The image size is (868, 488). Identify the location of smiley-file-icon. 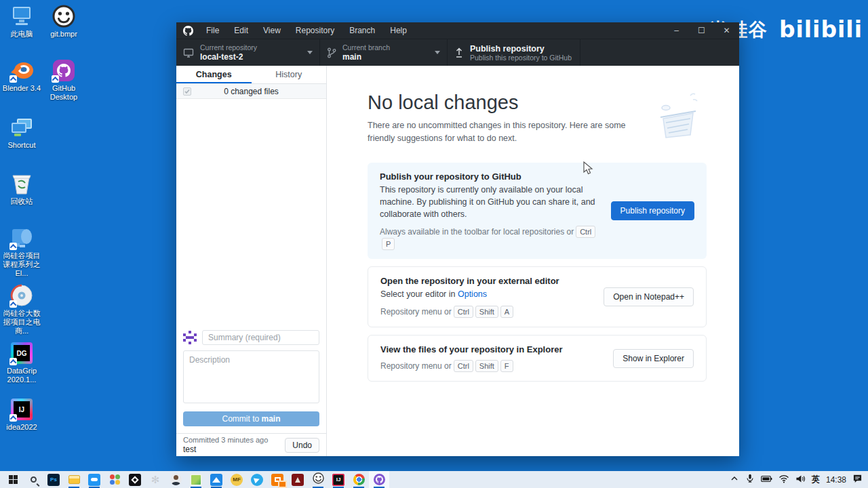
(64, 16).